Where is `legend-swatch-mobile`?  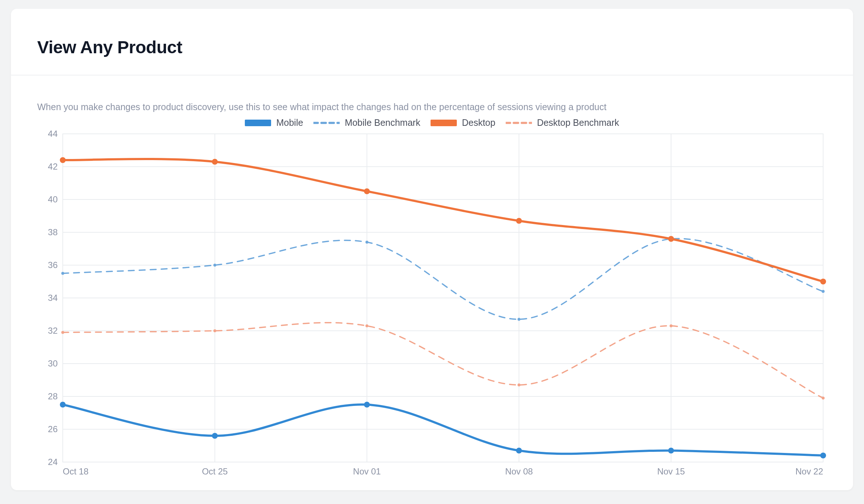
legend-swatch-mobile is located at coordinates (258, 123).